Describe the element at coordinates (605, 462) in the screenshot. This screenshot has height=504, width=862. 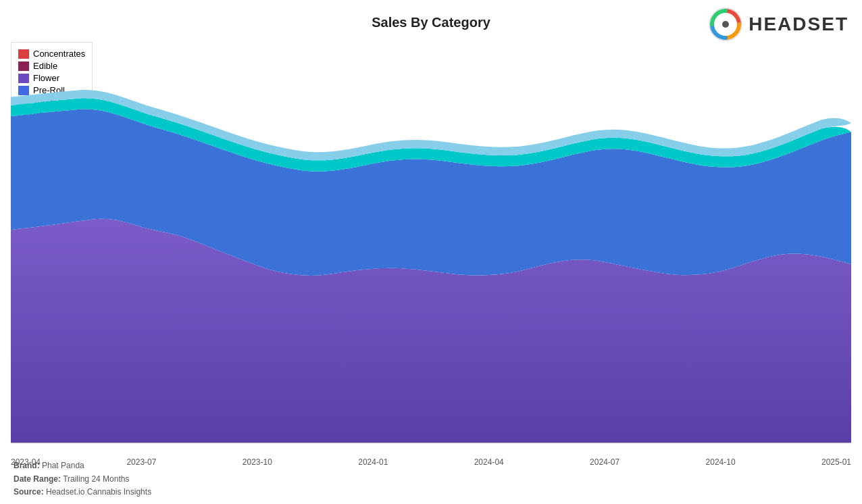
I see `x-label-5: 2024-07` at that location.